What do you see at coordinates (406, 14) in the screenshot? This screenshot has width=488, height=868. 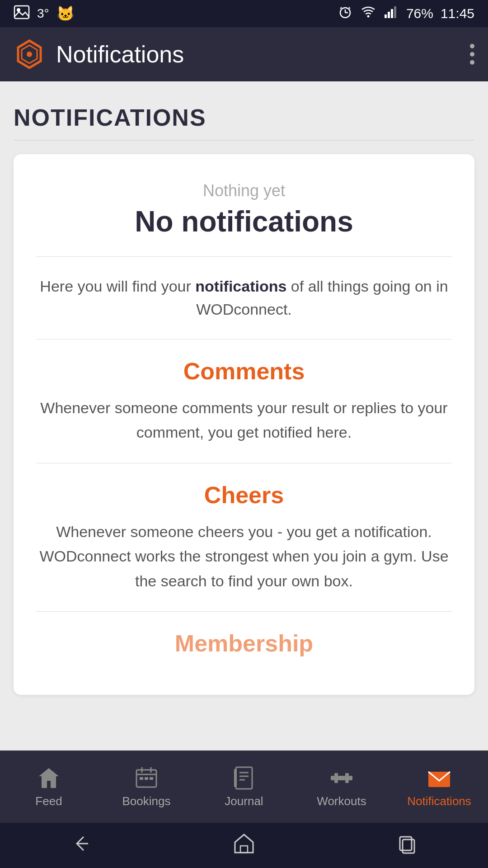 I see `status-right: 76% 11:45` at bounding box center [406, 14].